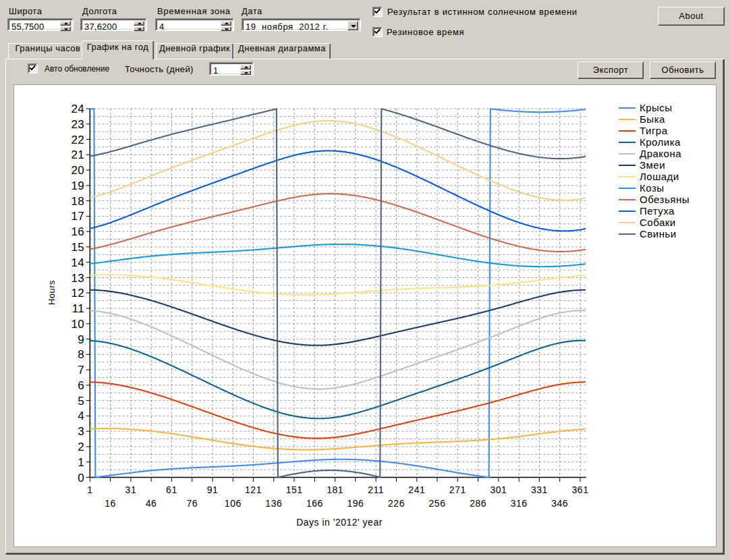 Image resolution: width=730 pixels, height=560 pixels. What do you see at coordinates (78, 216) in the screenshot?
I see `svg-text: 17` at bounding box center [78, 216].